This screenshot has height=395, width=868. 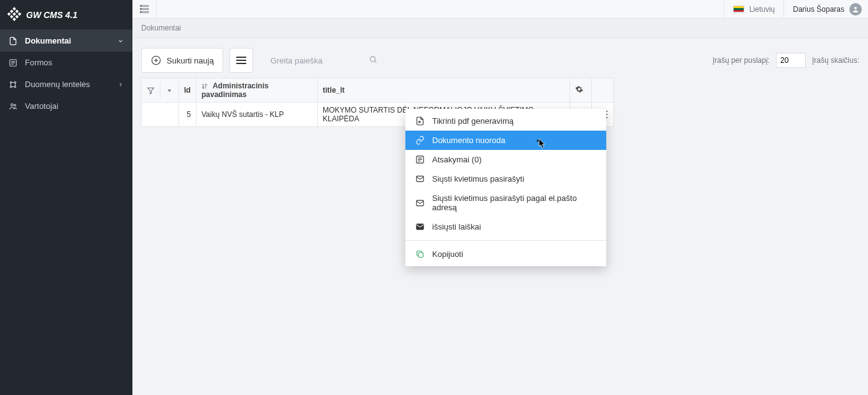 I want to click on sidebar-item-label: Dokumentai, so click(x=48, y=41).